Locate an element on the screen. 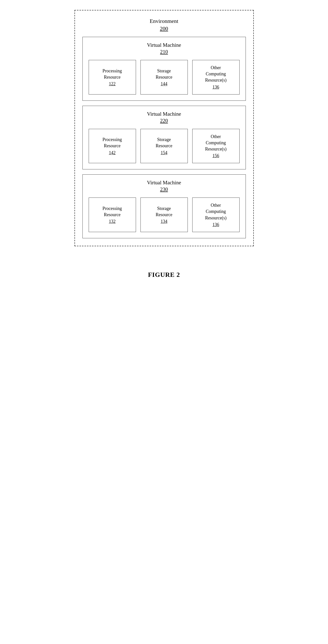 Image resolution: width=328 pixels, height=644 pixels. vm-220-resources-row: ProcessingResource 142 StorageResource 1… is located at coordinates (164, 146).